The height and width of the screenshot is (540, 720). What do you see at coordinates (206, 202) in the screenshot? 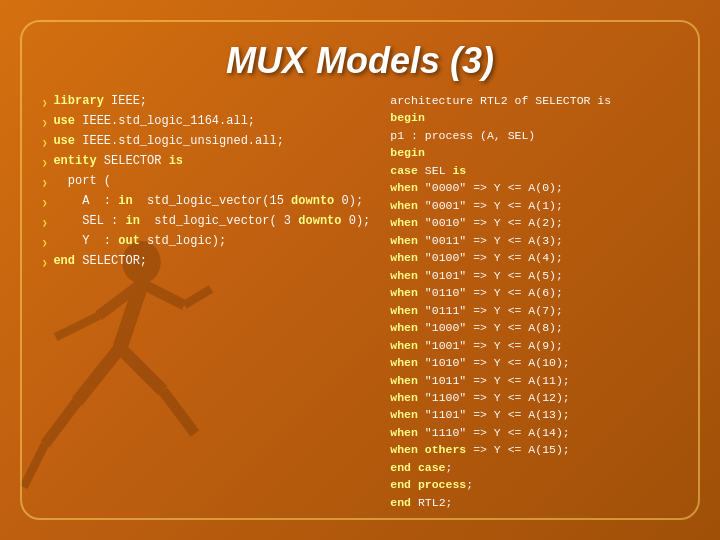
I see `list-item: A : in std_logic_vector(15 downto 0);` at bounding box center [206, 202].